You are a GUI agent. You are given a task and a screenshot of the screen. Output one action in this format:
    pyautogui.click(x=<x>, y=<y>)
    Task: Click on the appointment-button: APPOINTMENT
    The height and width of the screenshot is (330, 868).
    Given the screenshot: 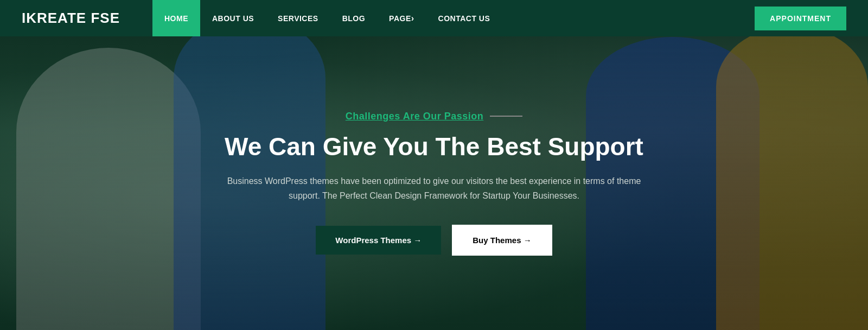 What is the action you would take?
    pyautogui.click(x=801, y=18)
    